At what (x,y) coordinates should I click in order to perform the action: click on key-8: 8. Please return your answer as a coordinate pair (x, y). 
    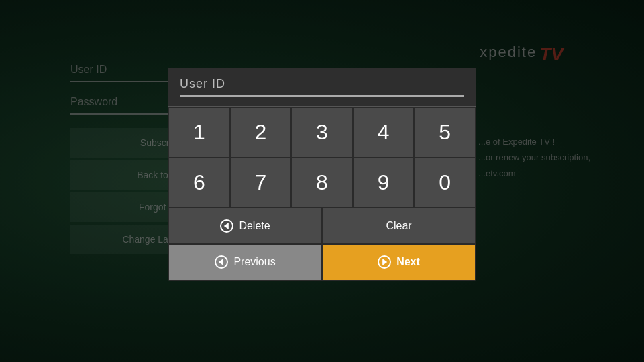
    Looking at the image, I should click on (322, 182).